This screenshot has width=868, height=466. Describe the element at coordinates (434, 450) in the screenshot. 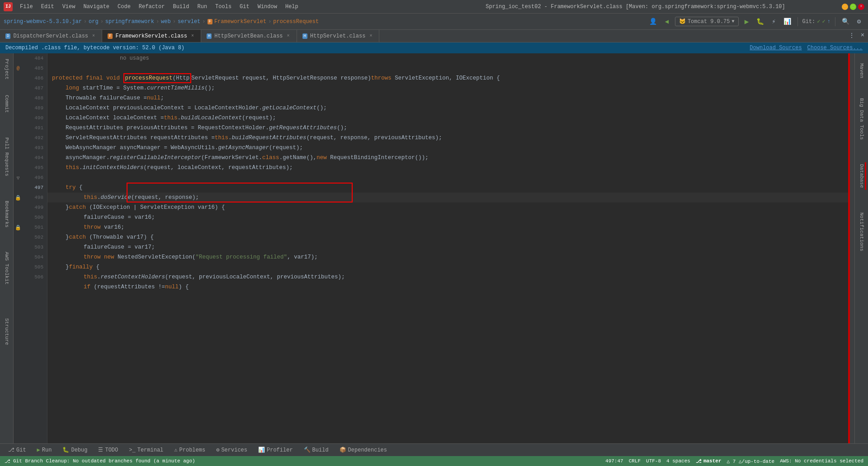

I see `bottom-toolbar: ⎇ Git ▶ Run 🐛 Debug ☰ TODO >_ Terminal ⚠…` at that location.